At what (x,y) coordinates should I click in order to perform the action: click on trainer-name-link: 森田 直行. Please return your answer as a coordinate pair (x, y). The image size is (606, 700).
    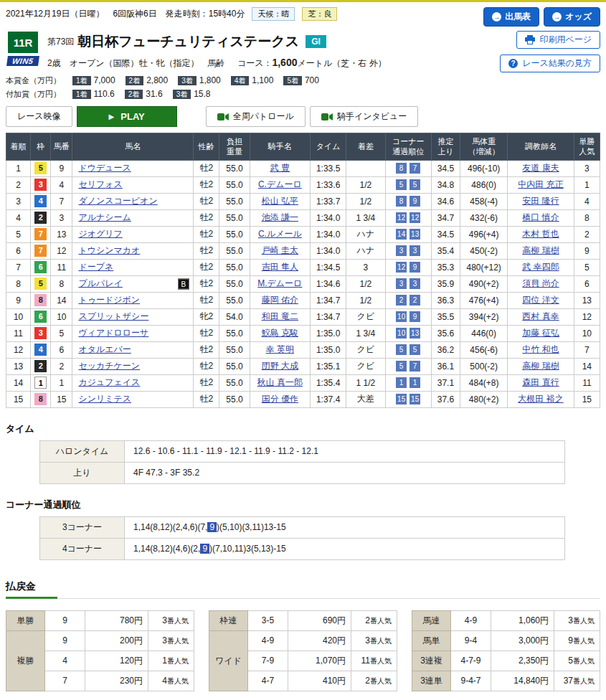
    Looking at the image, I should click on (541, 382).